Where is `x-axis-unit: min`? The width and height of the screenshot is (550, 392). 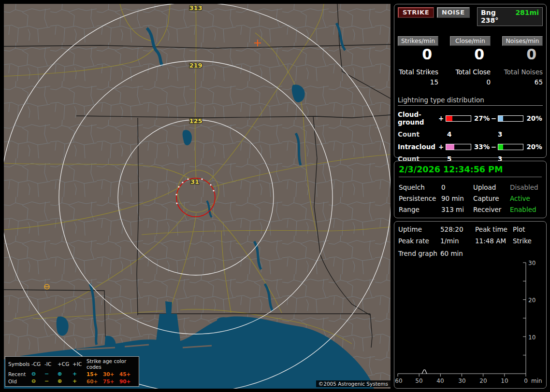 x-axis-unit: min is located at coordinates (536, 381).